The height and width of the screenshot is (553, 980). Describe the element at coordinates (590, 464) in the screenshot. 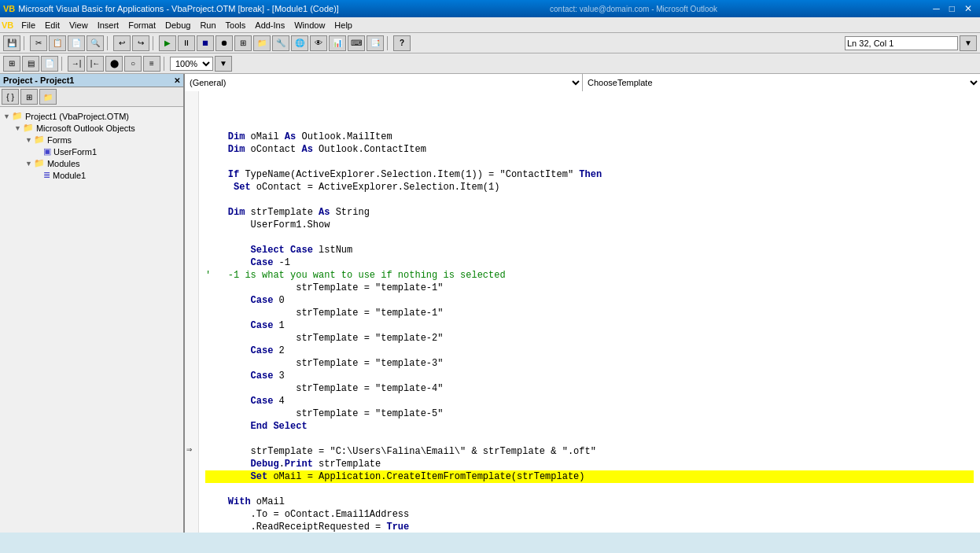

I see `code-line-26: Debug.Print strTemplate` at that location.